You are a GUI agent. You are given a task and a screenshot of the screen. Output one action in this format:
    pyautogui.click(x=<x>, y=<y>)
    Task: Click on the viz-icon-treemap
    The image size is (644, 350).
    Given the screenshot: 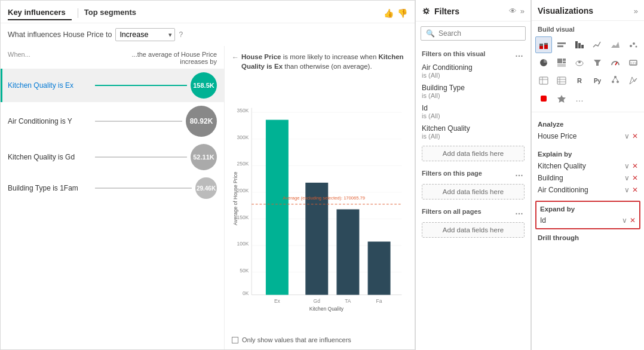 What is the action you would take?
    pyautogui.click(x=562, y=63)
    